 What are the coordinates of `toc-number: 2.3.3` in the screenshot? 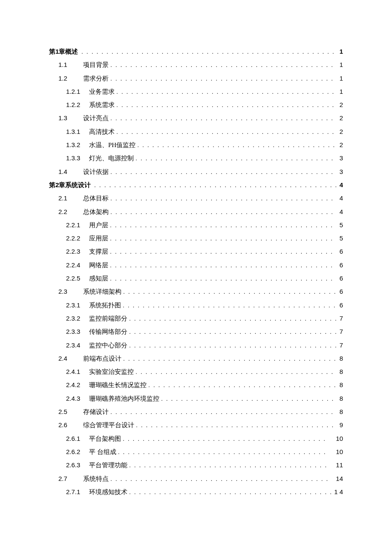 It's located at (78, 332).